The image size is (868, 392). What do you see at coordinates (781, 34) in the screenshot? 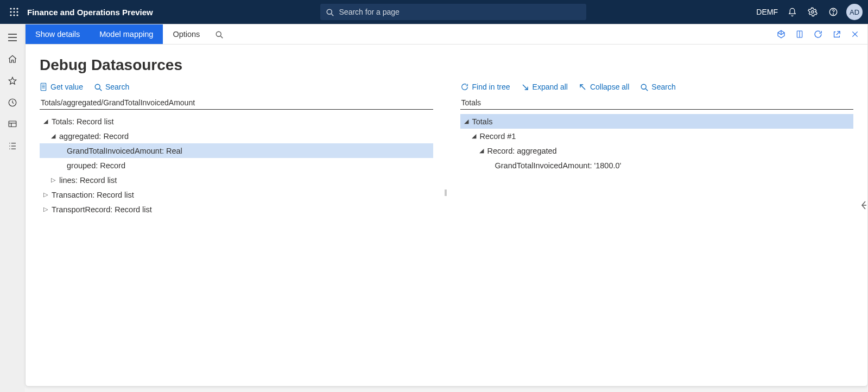
I see `attachments-icon` at bounding box center [781, 34].